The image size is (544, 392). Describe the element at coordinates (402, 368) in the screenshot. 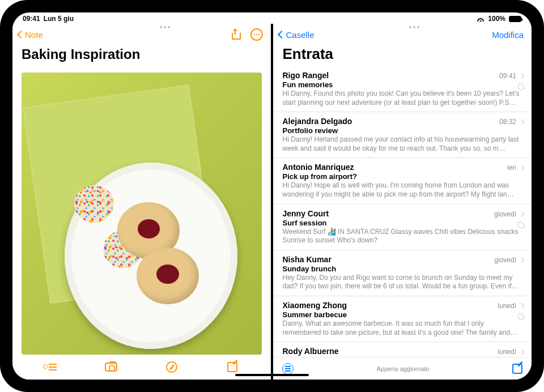

I see `mail-toolbar: Appena aggiornato` at that location.